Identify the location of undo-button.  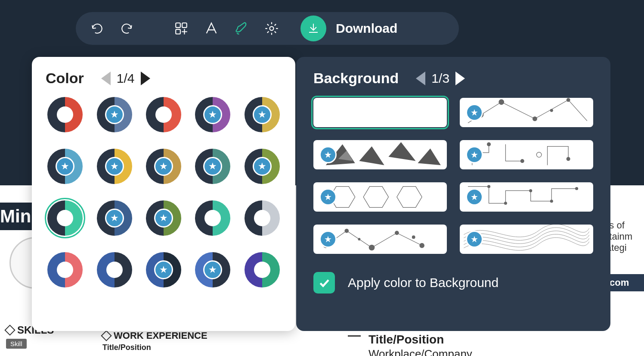
(97, 28).